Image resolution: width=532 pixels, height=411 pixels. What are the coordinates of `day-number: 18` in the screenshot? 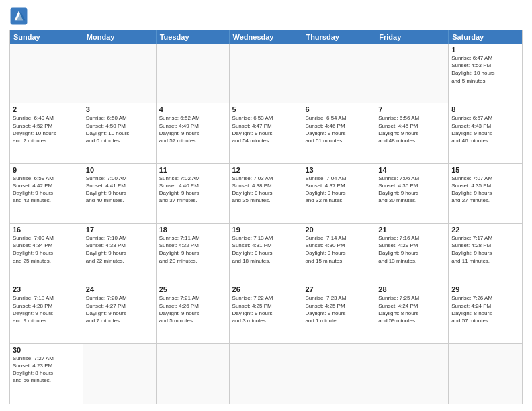 It's located at (193, 230).